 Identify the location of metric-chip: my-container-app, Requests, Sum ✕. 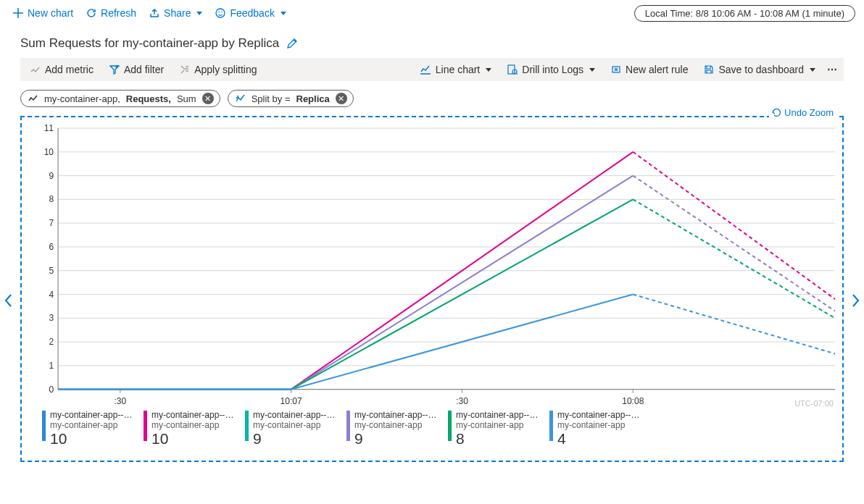
(120, 98).